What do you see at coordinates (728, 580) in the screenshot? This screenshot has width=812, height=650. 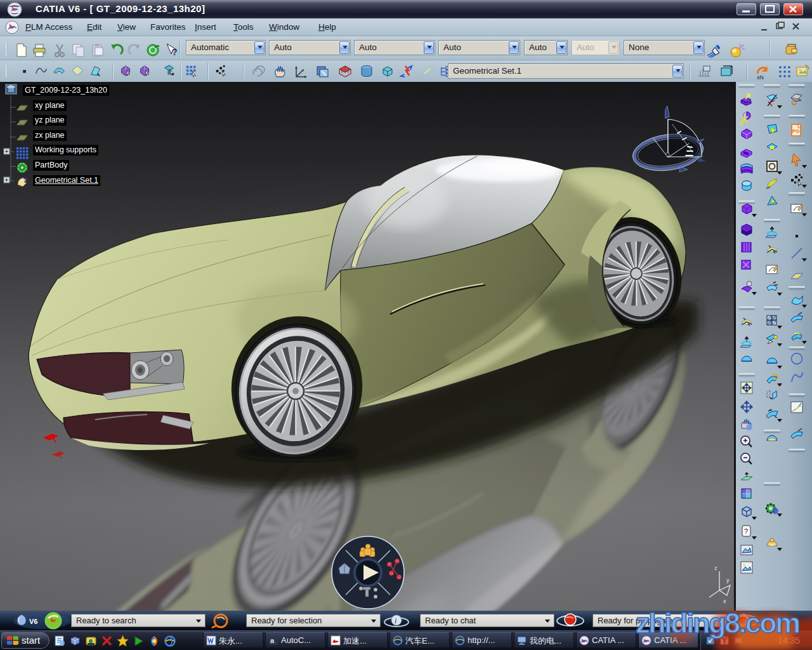 I see `svg-text: y` at bounding box center [728, 580].